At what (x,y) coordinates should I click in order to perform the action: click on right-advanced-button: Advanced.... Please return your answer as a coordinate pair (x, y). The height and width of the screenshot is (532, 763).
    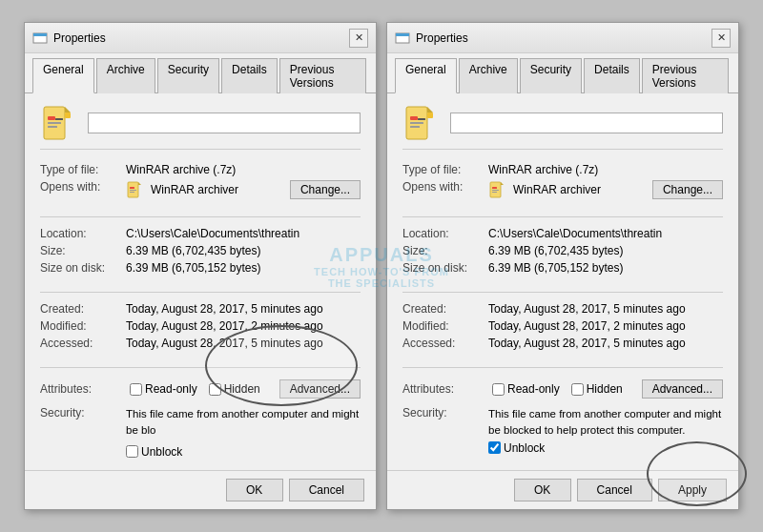
    Looking at the image, I should click on (683, 389).